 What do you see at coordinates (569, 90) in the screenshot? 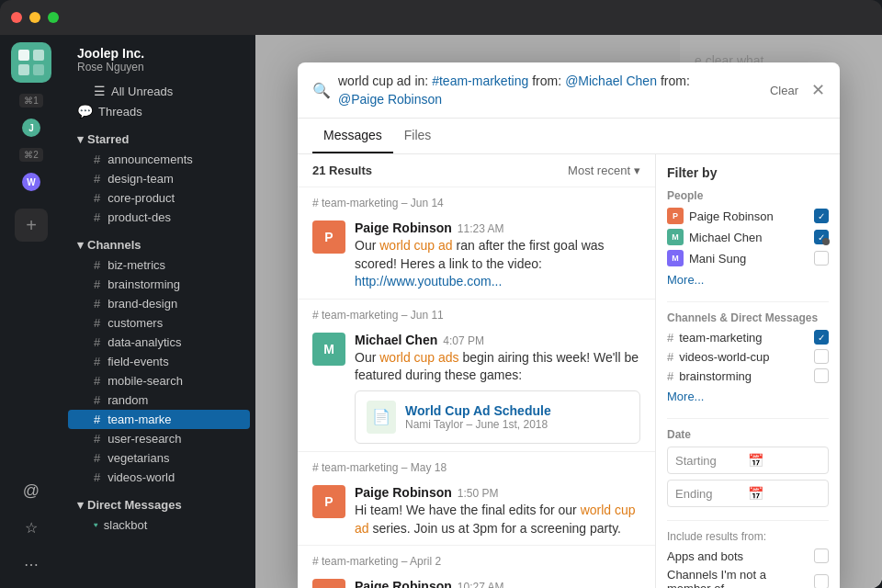
I see `search-bar: 🔍 world cup ad in: #team-marketing from:…` at bounding box center [569, 90].